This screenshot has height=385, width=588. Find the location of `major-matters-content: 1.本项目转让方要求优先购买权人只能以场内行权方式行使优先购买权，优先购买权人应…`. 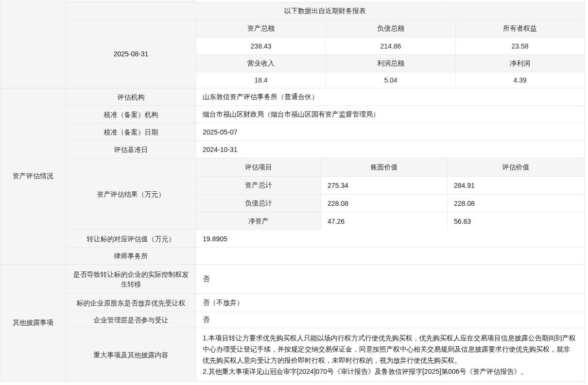

major-matters-content: 1.本项目转让方要求优先购买权人只能以场内行权方式行使优先购买权，优先购买权人应… is located at coordinates (390, 354).